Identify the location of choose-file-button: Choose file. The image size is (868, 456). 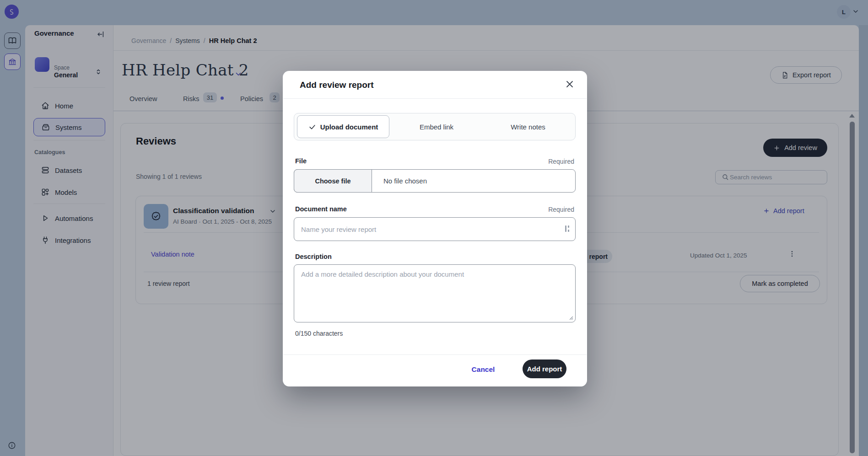
(333, 181).